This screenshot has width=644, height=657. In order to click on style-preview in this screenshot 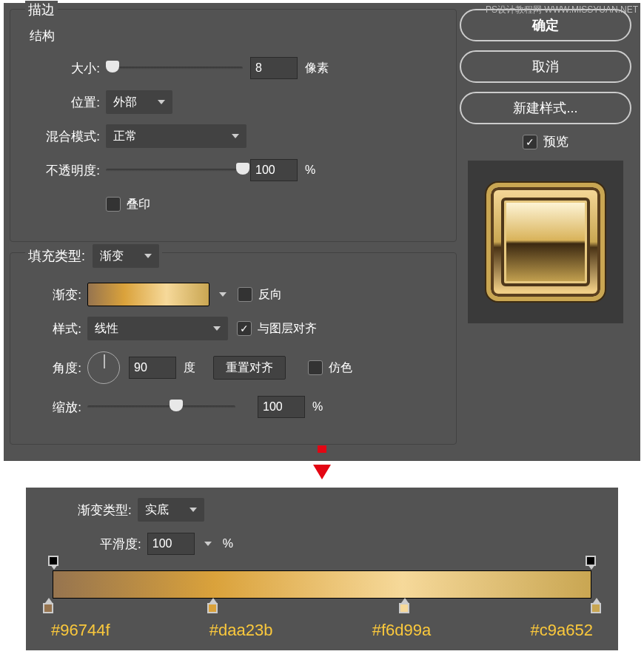, I will do `click(546, 242)`.